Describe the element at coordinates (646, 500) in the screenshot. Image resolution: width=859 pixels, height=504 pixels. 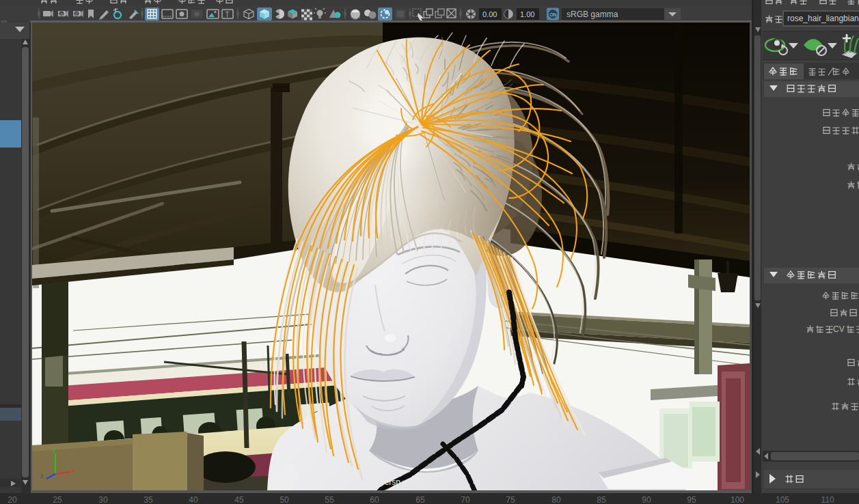
I see `svg-text: 90` at that location.